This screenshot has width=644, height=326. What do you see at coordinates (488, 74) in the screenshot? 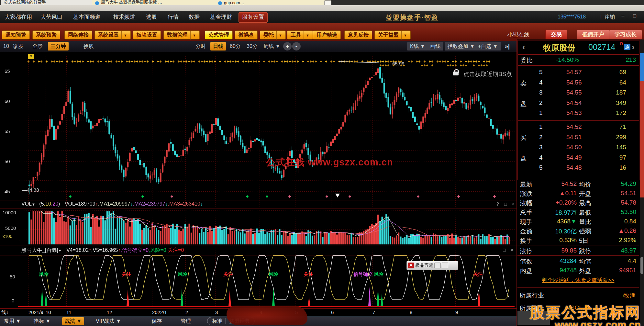
I see `bs-points-hint: 点击获取近期BS点` at bounding box center [488, 74].